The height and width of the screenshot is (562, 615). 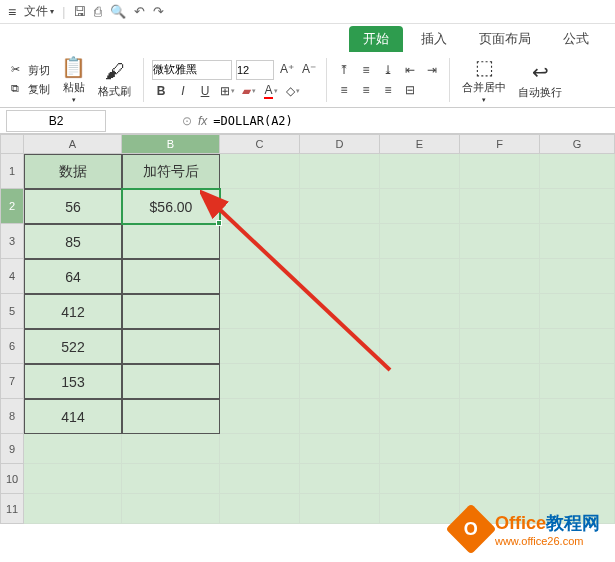 What do you see at coordinates (171, 276) in the screenshot?
I see `cell-b4` at bounding box center [171, 276].